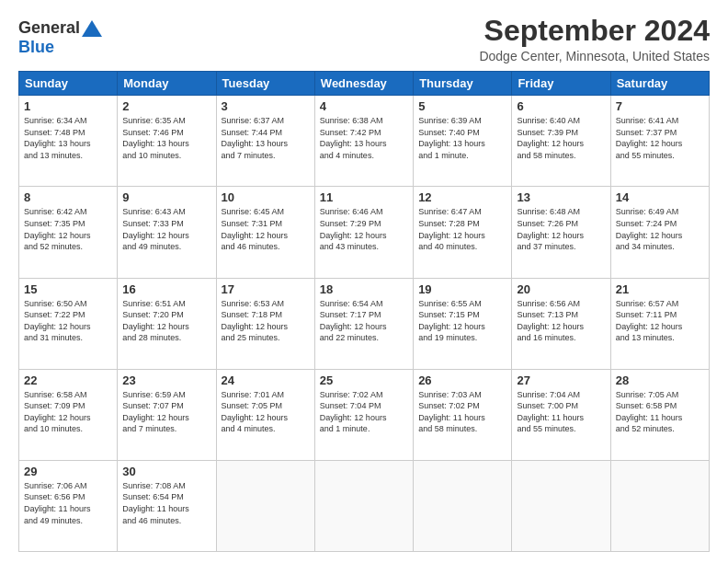 The image size is (728, 563). What do you see at coordinates (166, 289) in the screenshot?
I see `day-number: 16` at bounding box center [166, 289].